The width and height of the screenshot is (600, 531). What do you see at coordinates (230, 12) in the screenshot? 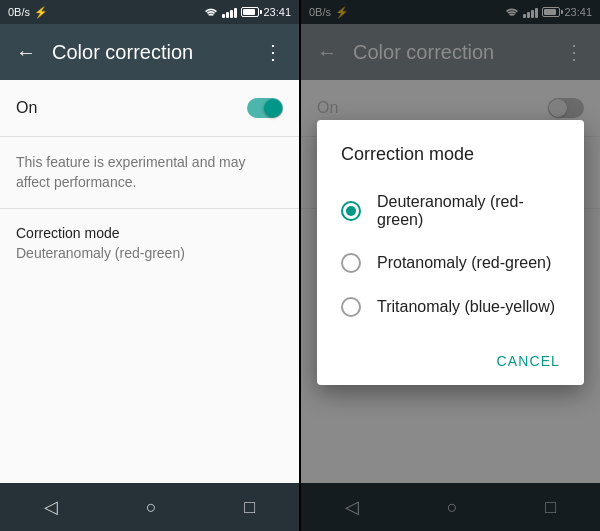
I see `signal-icon` at bounding box center [230, 12].